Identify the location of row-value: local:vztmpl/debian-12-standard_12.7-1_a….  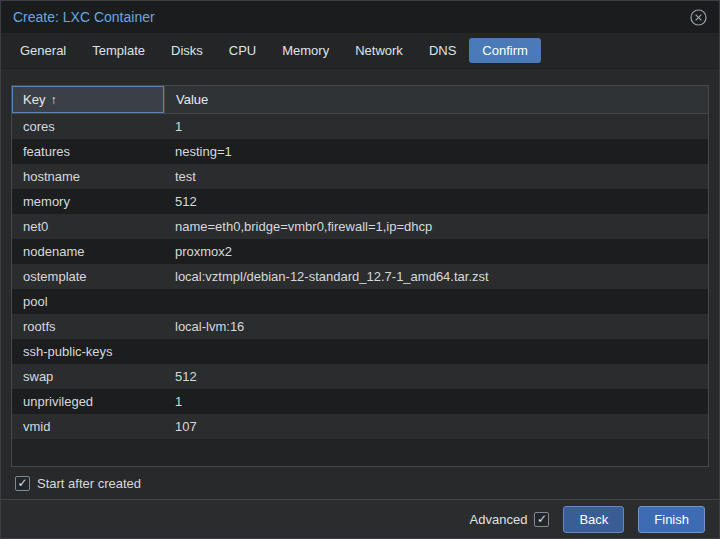
(436, 276).